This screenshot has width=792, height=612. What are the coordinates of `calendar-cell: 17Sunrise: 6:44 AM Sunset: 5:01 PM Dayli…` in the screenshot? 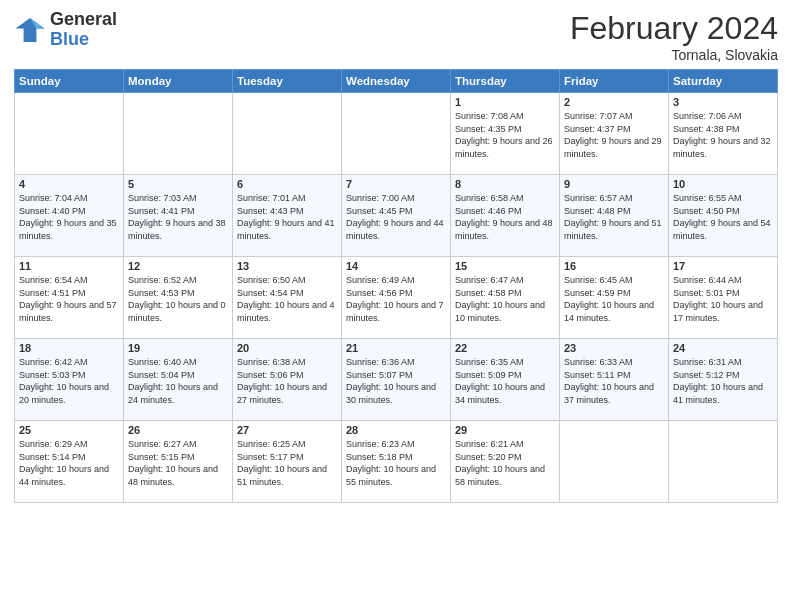 It's located at (724, 298).